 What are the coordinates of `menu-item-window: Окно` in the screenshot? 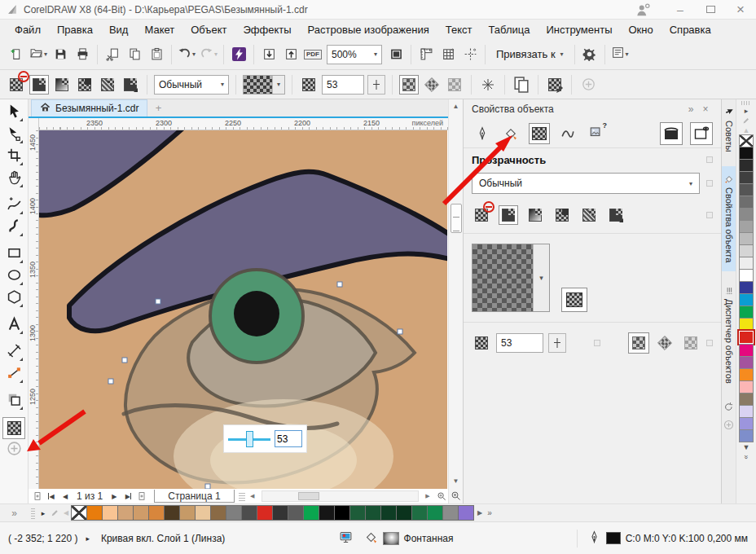 It's located at (640, 29).